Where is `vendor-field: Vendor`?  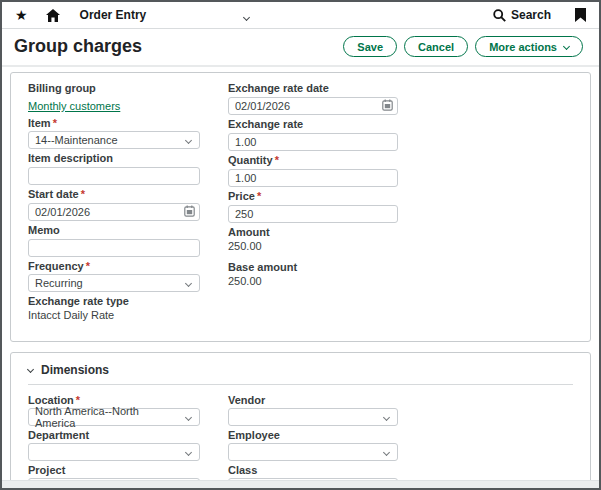 vendor-field: Vendor is located at coordinates (313, 410).